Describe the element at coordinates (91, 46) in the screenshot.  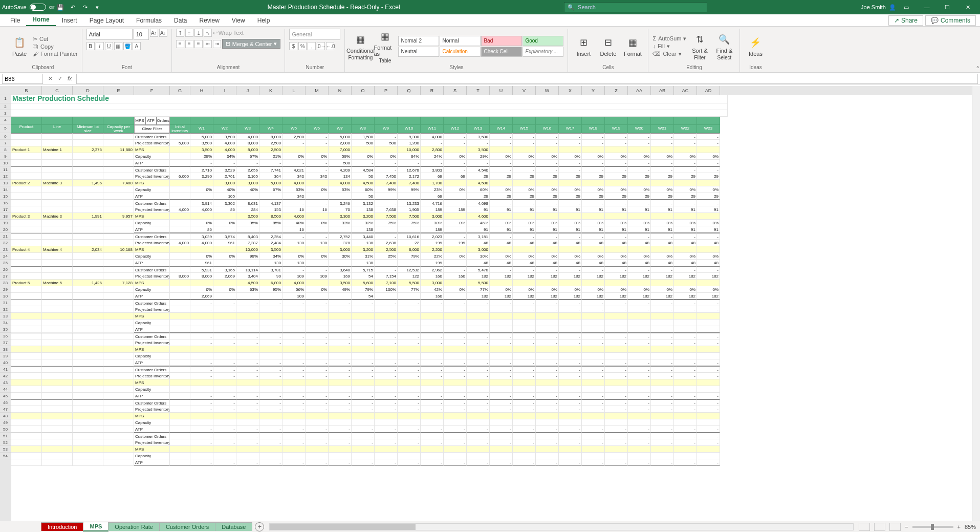
I see `bold-icon: B` at that location.